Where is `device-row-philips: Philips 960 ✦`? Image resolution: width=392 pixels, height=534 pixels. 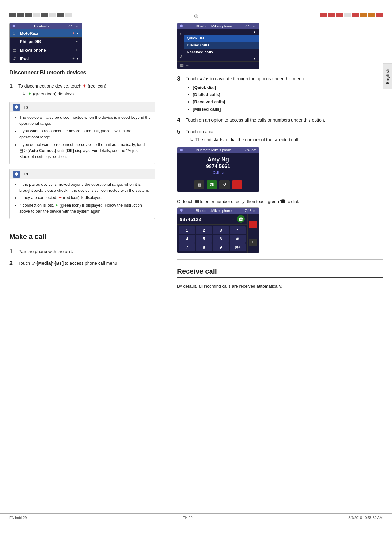
device-row-philips: Philips 960 ✦ is located at coordinates (46, 42).